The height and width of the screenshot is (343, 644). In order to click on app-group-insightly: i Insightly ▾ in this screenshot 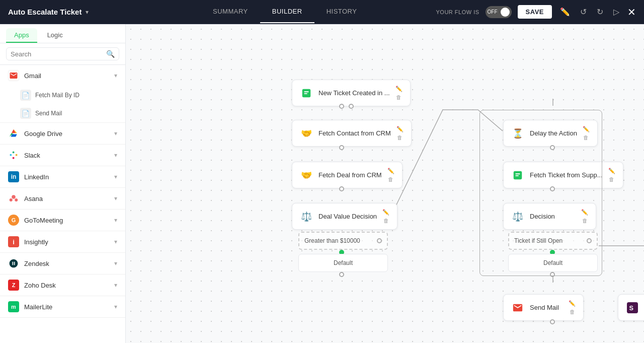, I will do `click(62, 242)`.